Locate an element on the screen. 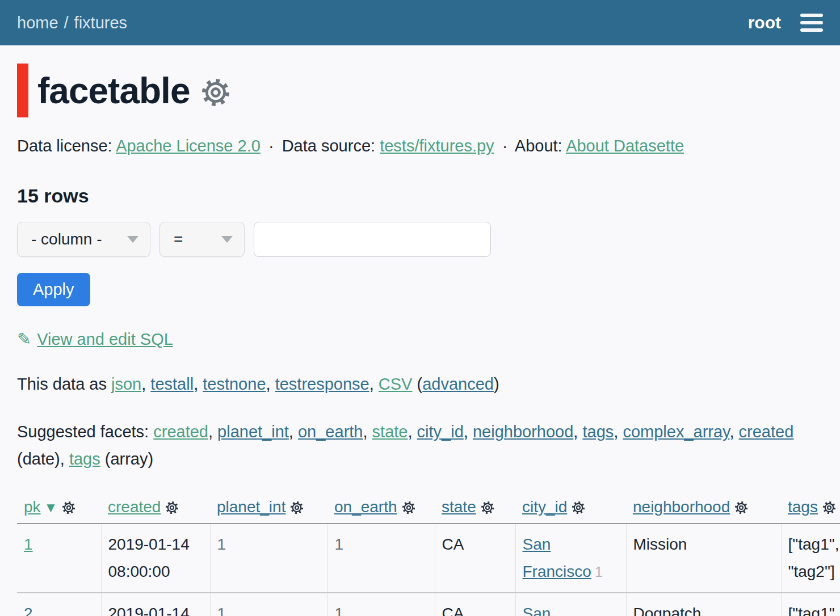 The height and width of the screenshot is (616, 840). column-header-created-link: created is located at coordinates (134, 507).